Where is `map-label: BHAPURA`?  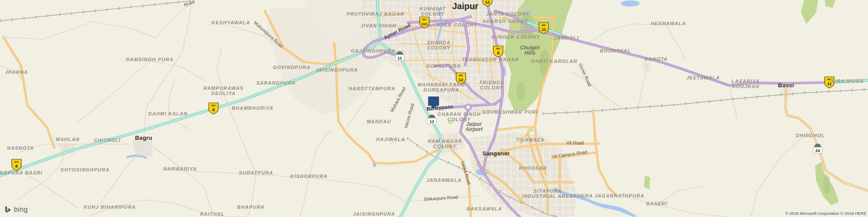 map-label: BHAPURA is located at coordinates (251, 207).